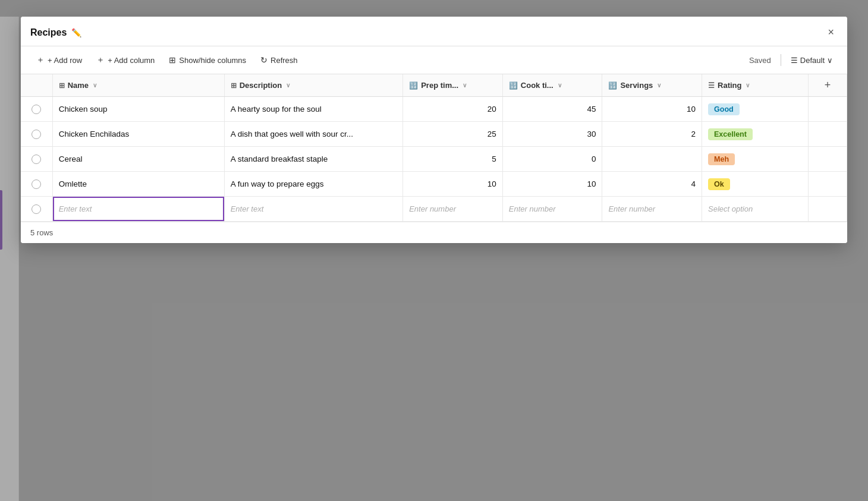 The height and width of the screenshot is (501, 868). Describe the element at coordinates (125, 60) in the screenshot. I see `add-column-button: ＋ + Add column` at that location.